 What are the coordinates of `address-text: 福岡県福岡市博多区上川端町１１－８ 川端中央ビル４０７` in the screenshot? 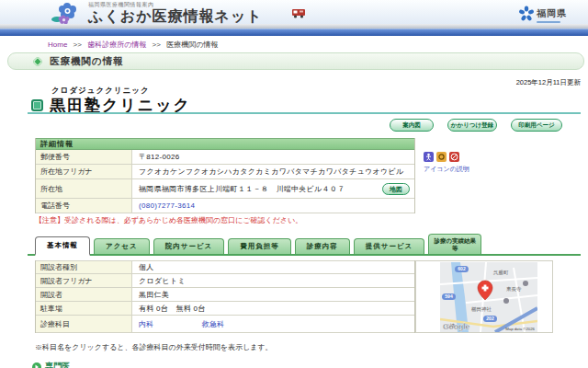 It's located at (242, 190).